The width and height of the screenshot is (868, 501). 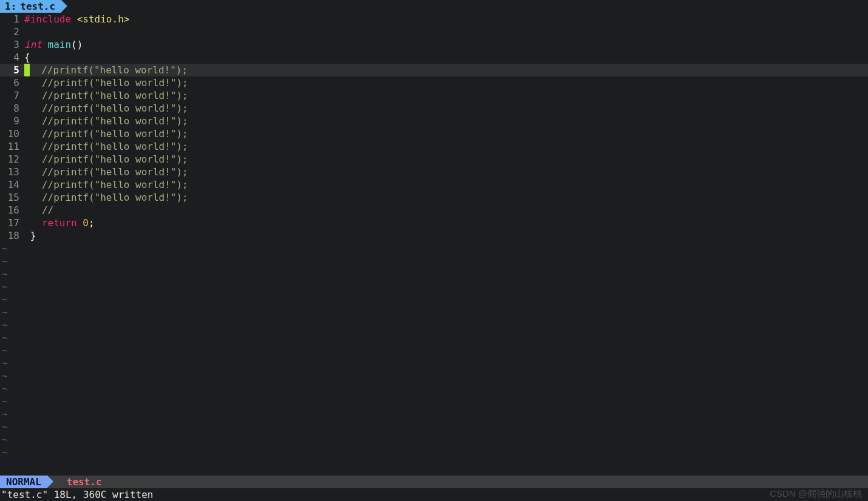 What do you see at coordinates (12, 108) in the screenshot?
I see `line-number: 8` at bounding box center [12, 108].